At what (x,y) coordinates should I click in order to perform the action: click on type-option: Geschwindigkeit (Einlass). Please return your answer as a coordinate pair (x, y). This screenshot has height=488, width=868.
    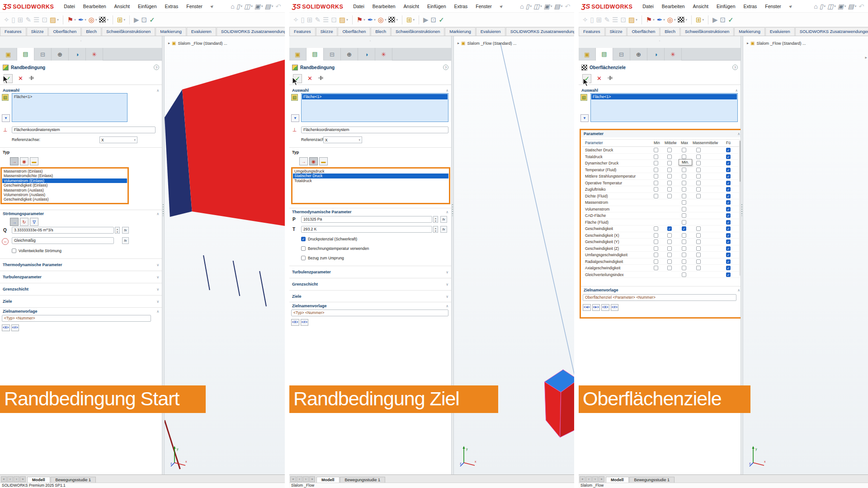
    Looking at the image, I should click on (65, 185).